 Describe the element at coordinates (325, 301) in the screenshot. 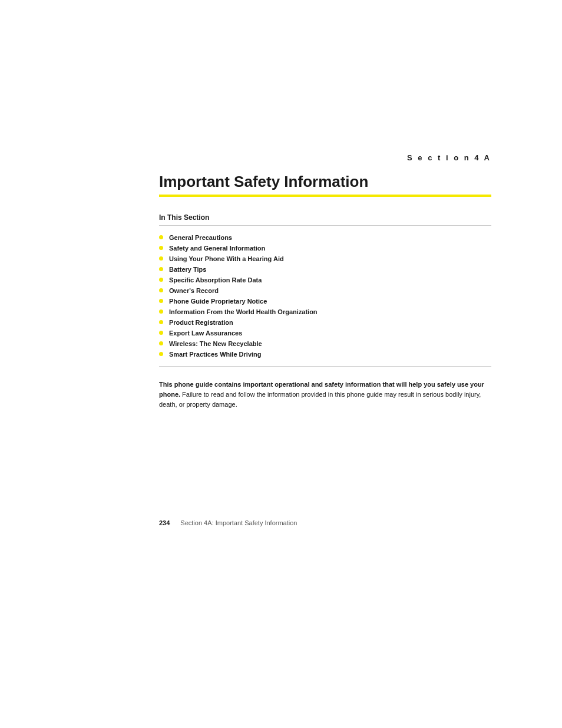

I see `list-item: Phone Guide Proprietary Notice` at that location.